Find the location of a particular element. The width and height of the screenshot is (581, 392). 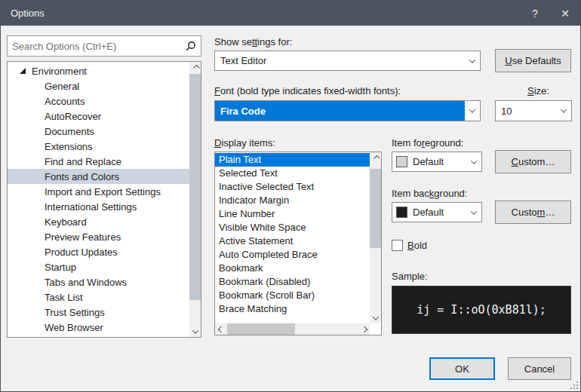

tree-item-label: Accounts is located at coordinates (65, 101).